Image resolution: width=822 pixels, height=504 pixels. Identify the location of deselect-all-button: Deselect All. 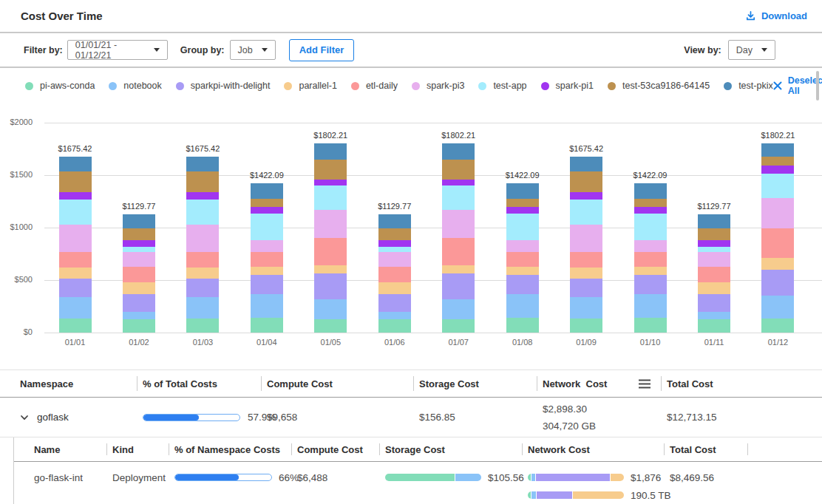
(798, 86).